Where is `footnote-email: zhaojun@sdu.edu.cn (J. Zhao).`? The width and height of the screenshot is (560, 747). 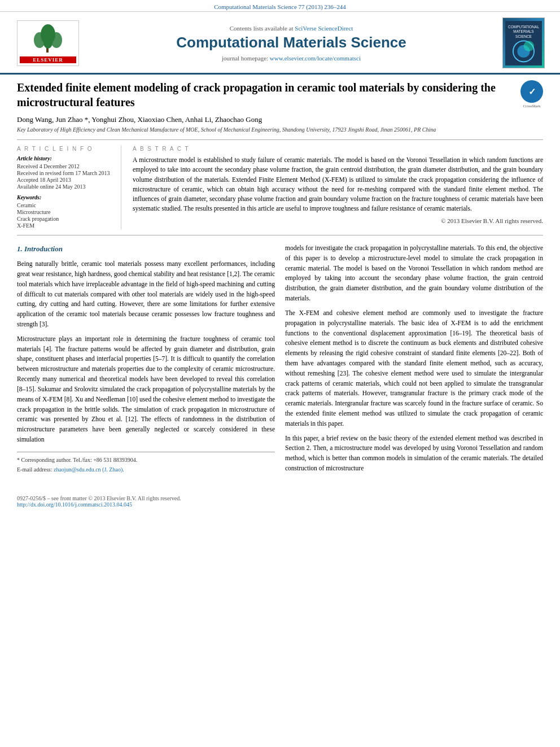
footnote-email: zhaojun@sdu.edu.cn (J. Zhao). is located at coordinates (89, 470).